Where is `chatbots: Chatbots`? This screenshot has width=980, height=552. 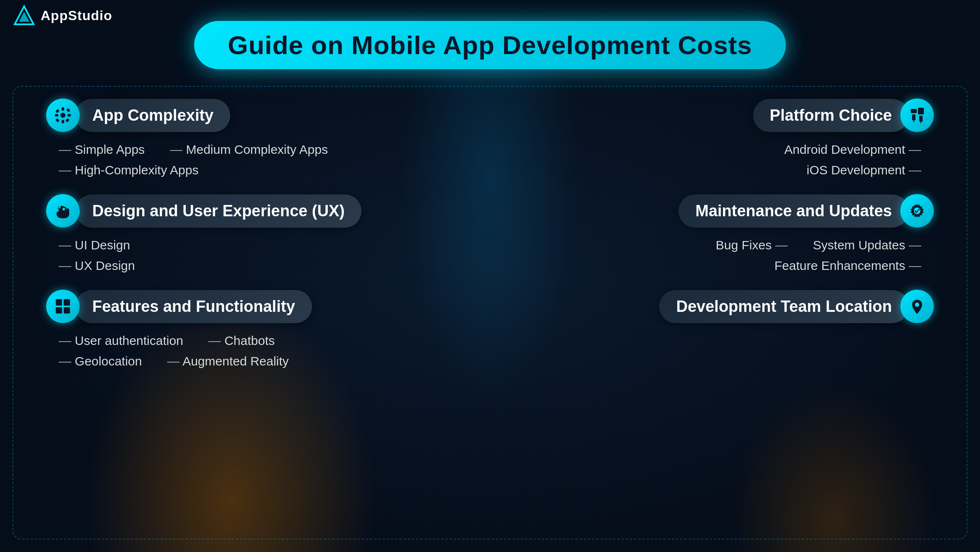
chatbots: Chatbots is located at coordinates (242, 341).